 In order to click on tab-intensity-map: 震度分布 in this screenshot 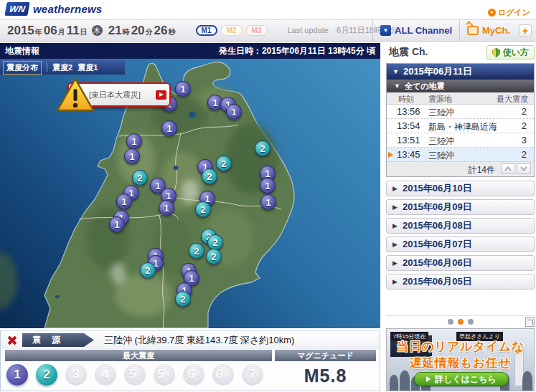, I will do `click(22, 67)`.